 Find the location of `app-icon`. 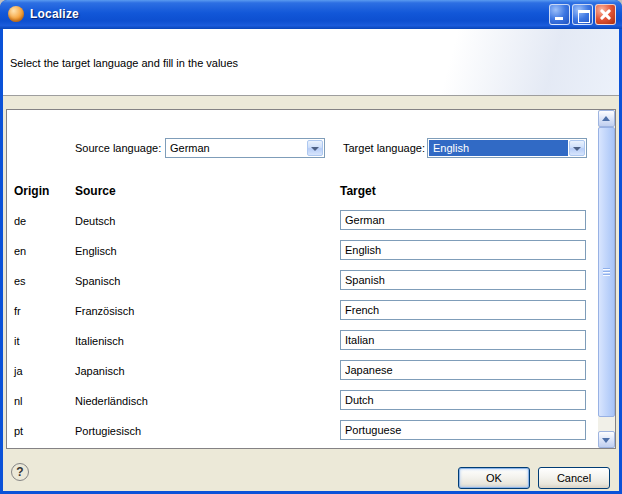

app-icon is located at coordinates (16, 14).